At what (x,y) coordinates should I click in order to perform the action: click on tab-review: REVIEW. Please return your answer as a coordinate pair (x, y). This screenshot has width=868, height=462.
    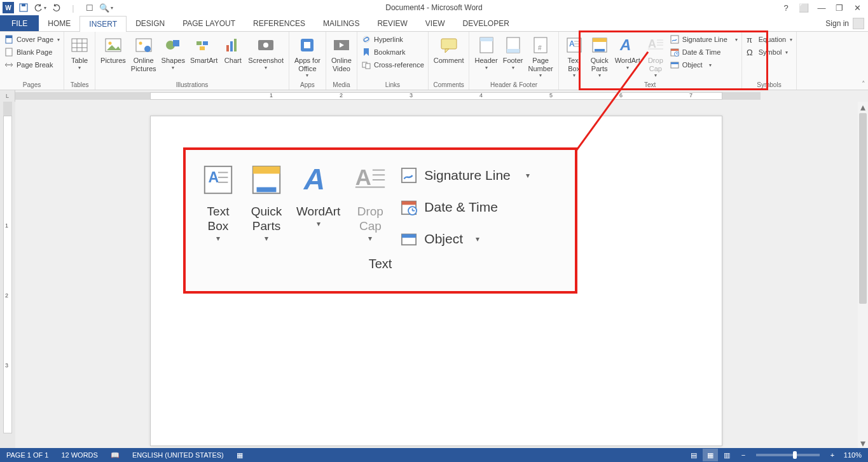
    Looking at the image, I should click on (392, 23).